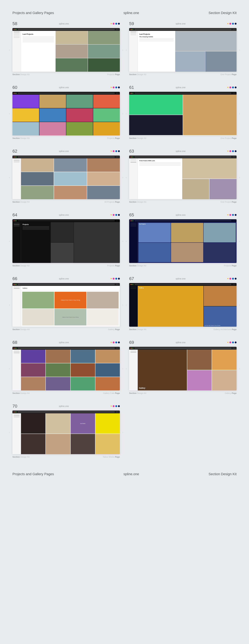  Describe the element at coordinates (170, 306) in the screenshot. I see `gallery-arch-block: Gallery` at that location.